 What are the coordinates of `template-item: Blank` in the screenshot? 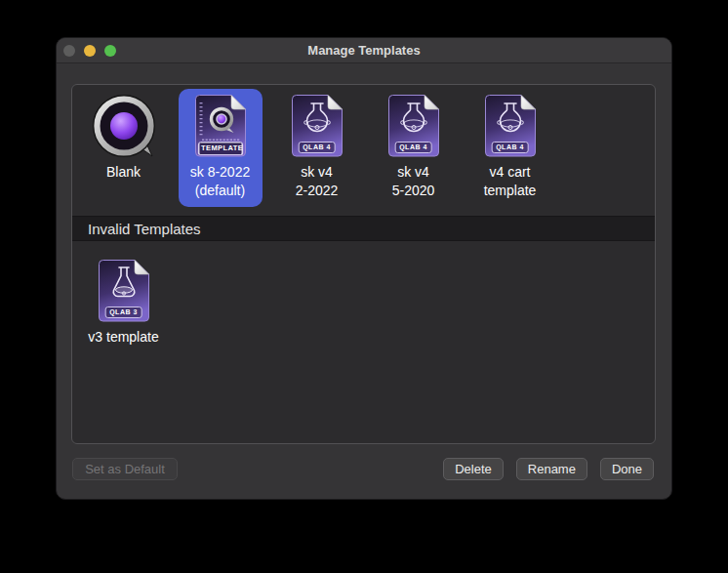 It's located at (123, 152).